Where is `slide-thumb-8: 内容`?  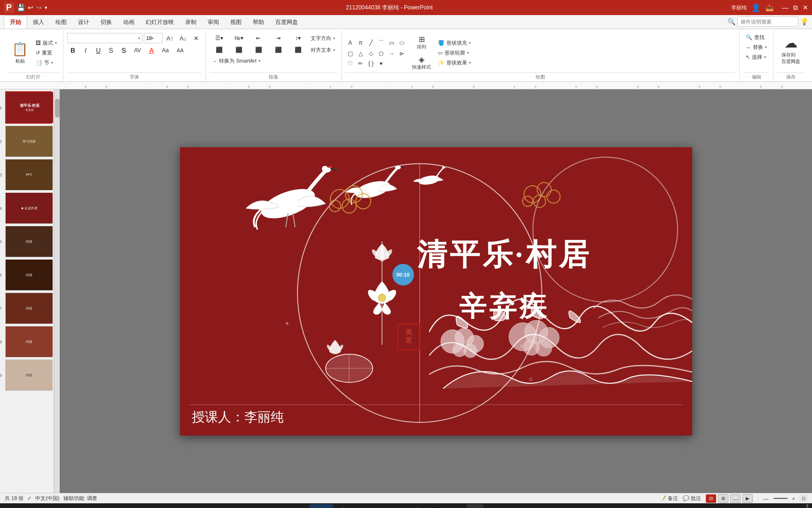 slide-thumb-8: 内容 is located at coordinates (29, 341).